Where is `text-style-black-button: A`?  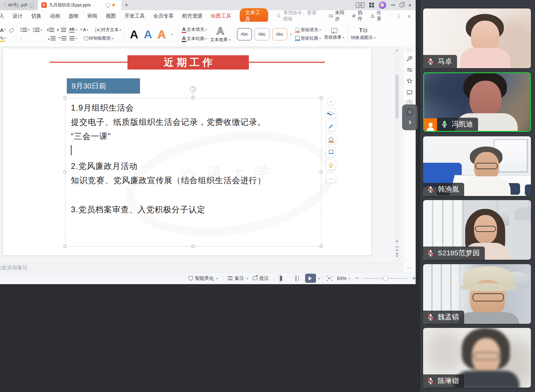
text-style-black-button: A is located at coordinates (134, 34).